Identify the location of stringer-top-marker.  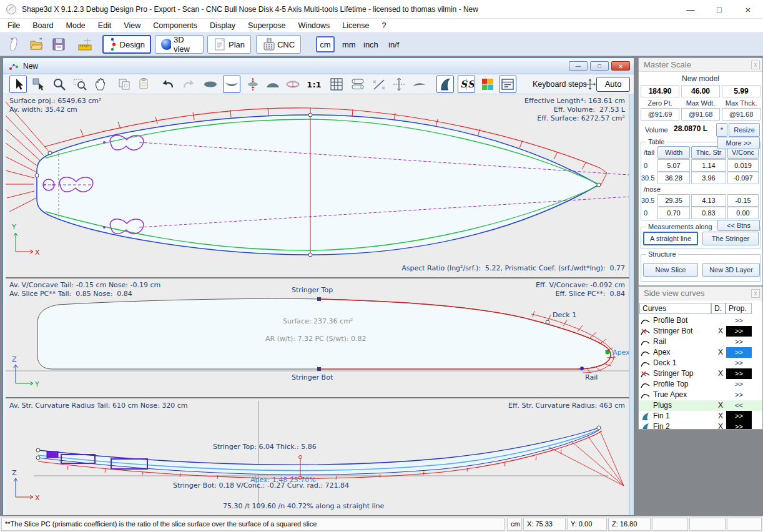
(319, 299).